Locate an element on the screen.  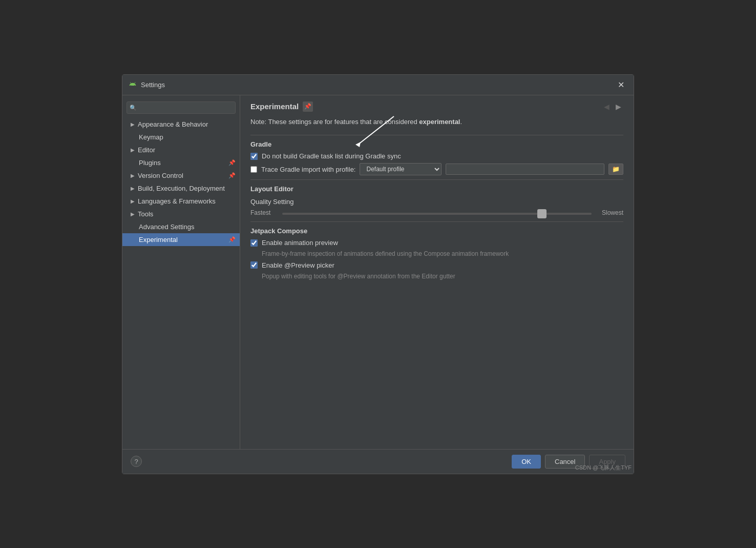
gradle-checkbox1-label: Do not build Gradle task list during Gra… is located at coordinates (331, 156).